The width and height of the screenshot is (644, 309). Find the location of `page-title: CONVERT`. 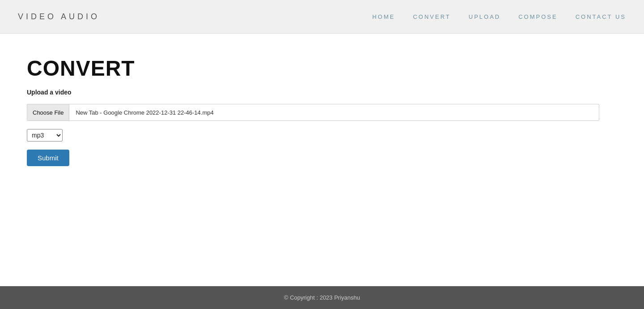

page-title: CONVERT is located at coordinates (322, 68).